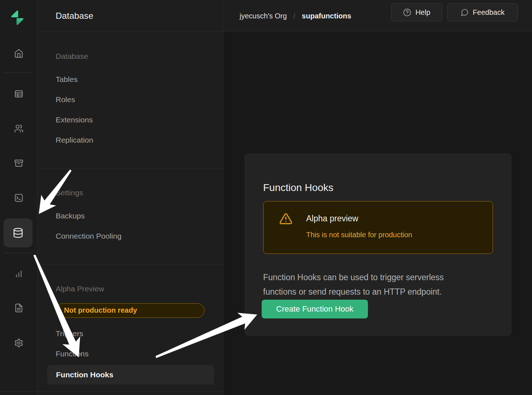  What do you see at coordinates (19, 308) in the screenshot?
I see `docs-icon` at bounding box center [19, 308].